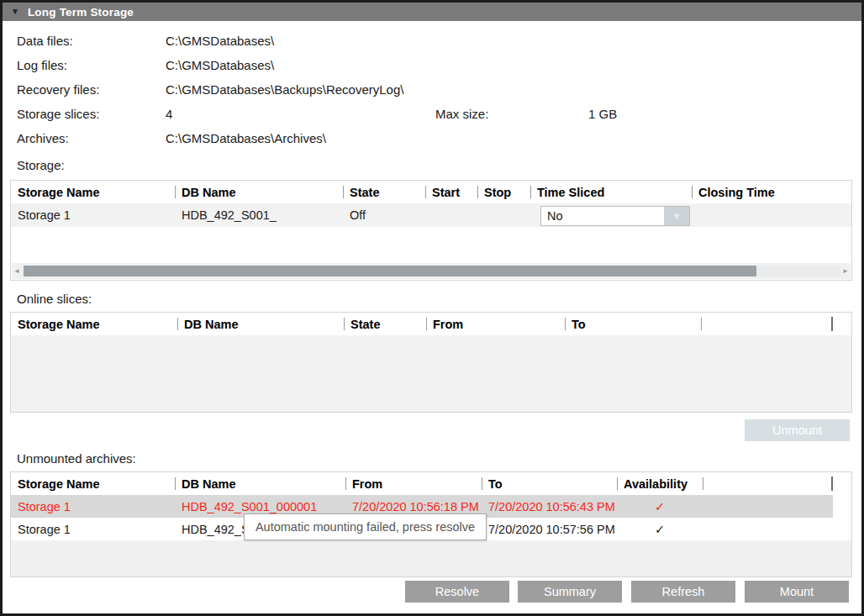 This screenshot has width=864, height=616. I want to click on cell-to: 7/20/2020 10:56:43 PM, so click(550, 507).